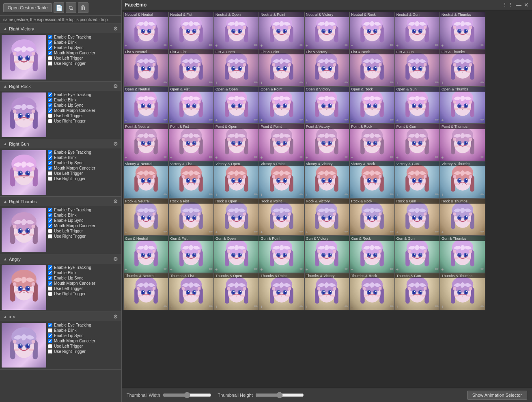  What do you see at coordinates (126, 195) in the screenshot?
I see `cell-add-4-0: +` at bounding box center [126, 195].